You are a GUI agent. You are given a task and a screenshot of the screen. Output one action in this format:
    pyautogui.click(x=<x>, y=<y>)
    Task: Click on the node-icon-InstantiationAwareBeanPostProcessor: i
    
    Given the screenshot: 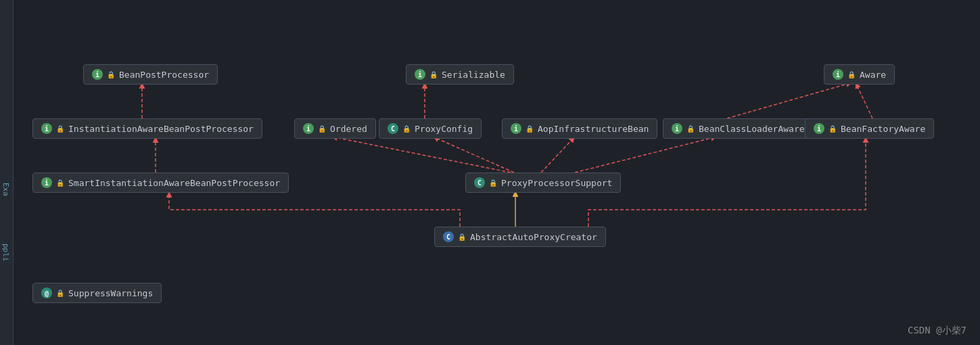 What is the action you would take?
    pyautogui.click(x=47, y=129)
    